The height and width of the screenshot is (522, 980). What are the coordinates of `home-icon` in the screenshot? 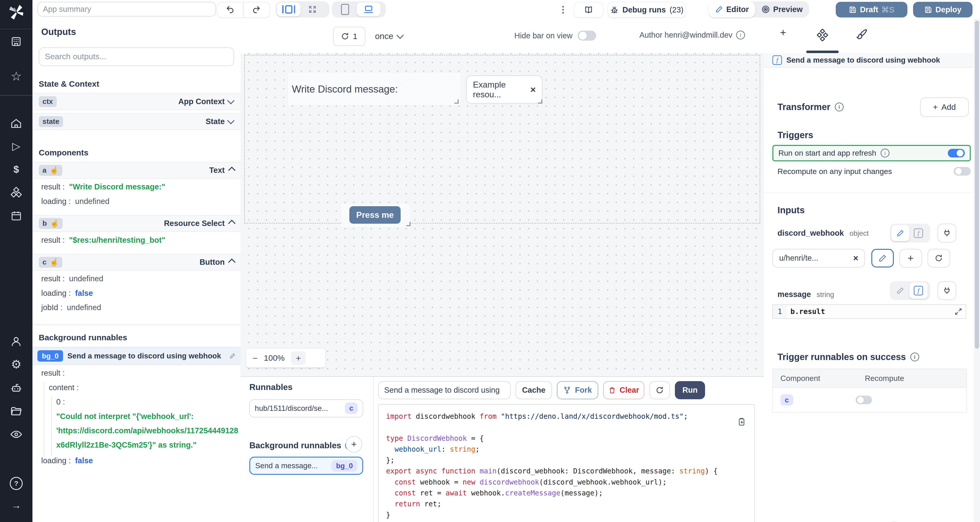 It's located at (16, 123).